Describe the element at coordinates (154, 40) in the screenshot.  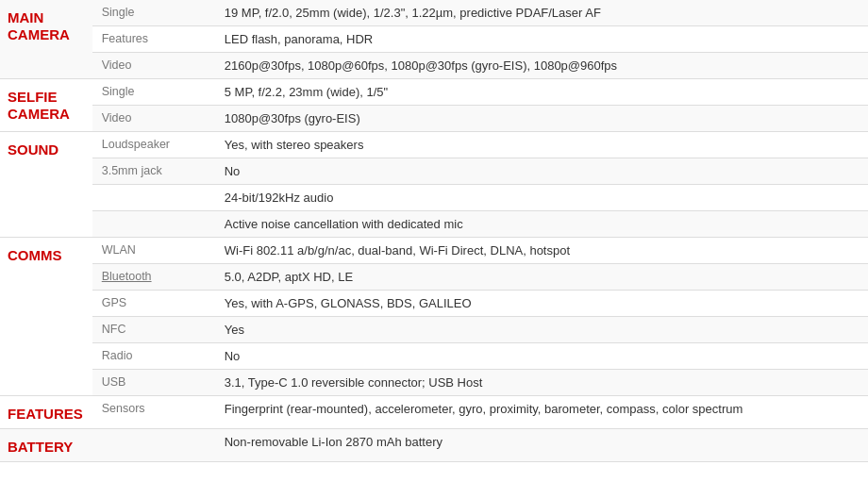
I see `row-label: Features` at that location.